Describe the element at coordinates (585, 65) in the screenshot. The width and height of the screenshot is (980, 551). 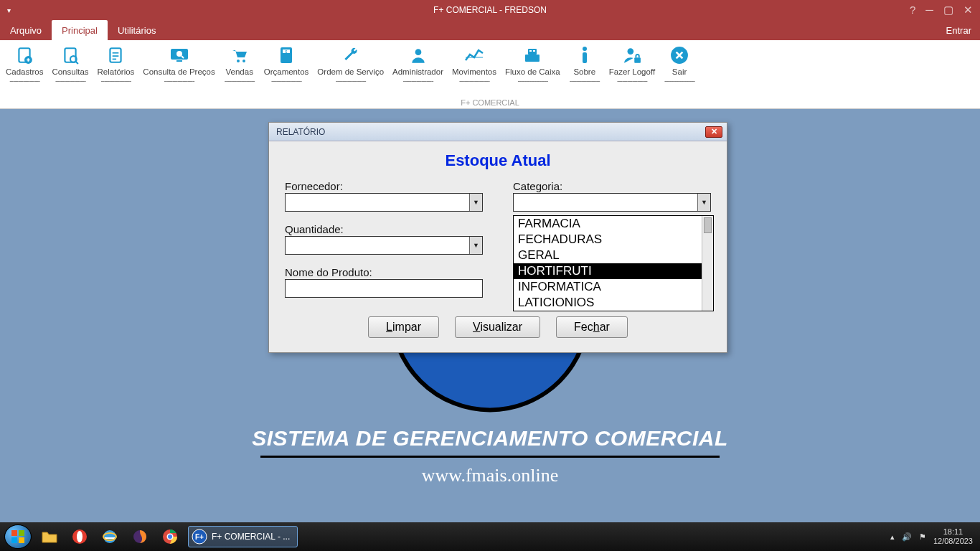
I see `ribbon-sobre: Sobre ------------------` at that location.